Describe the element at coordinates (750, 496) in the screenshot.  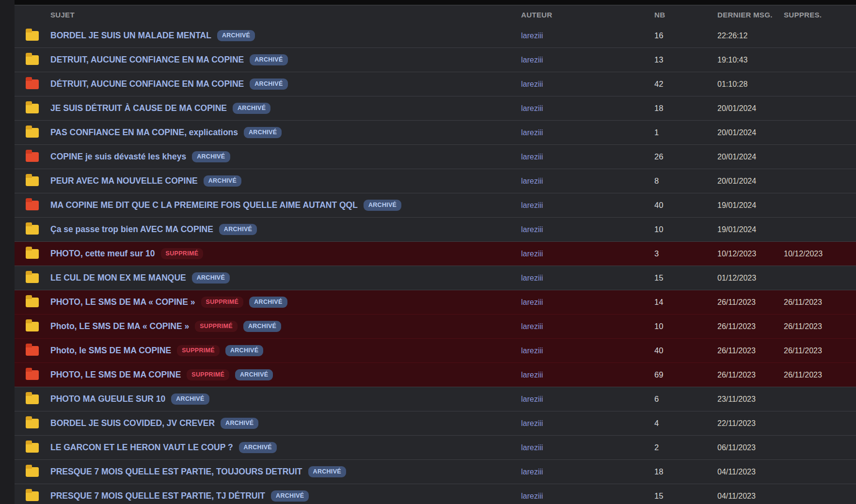
I see `last-message-date: 04/11/2023` at that location.